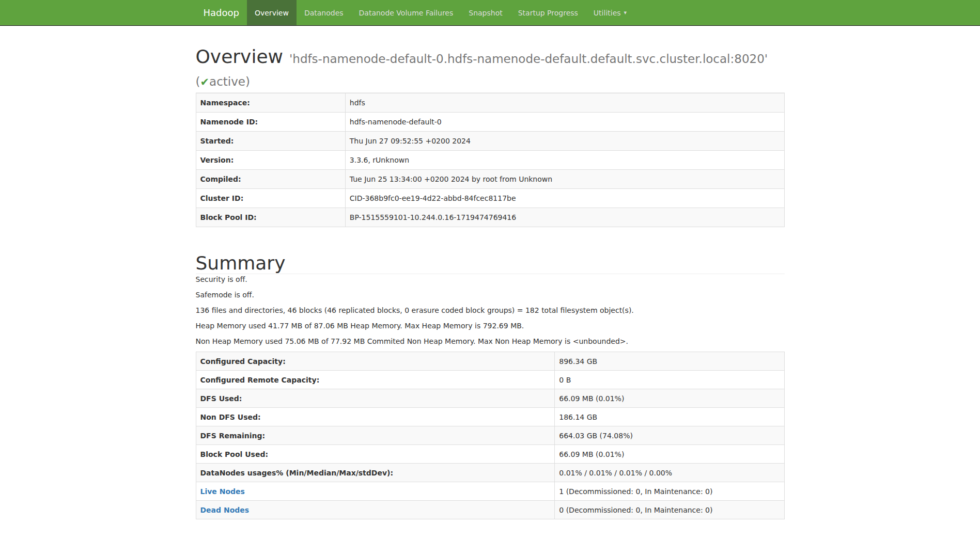 Image resolution: width=980 pixels, height=556 pixels. I want to click on table-row: Block Pool ID: BP-1515559101-10.244.0.16…, so click(490, 218).